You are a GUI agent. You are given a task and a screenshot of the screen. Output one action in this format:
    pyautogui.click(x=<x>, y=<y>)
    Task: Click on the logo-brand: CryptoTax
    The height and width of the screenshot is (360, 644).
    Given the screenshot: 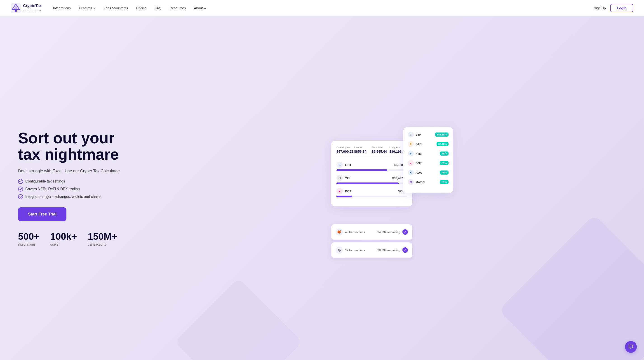 What is the action you would take?
    pyautogui.click(x=32, y=6)
    